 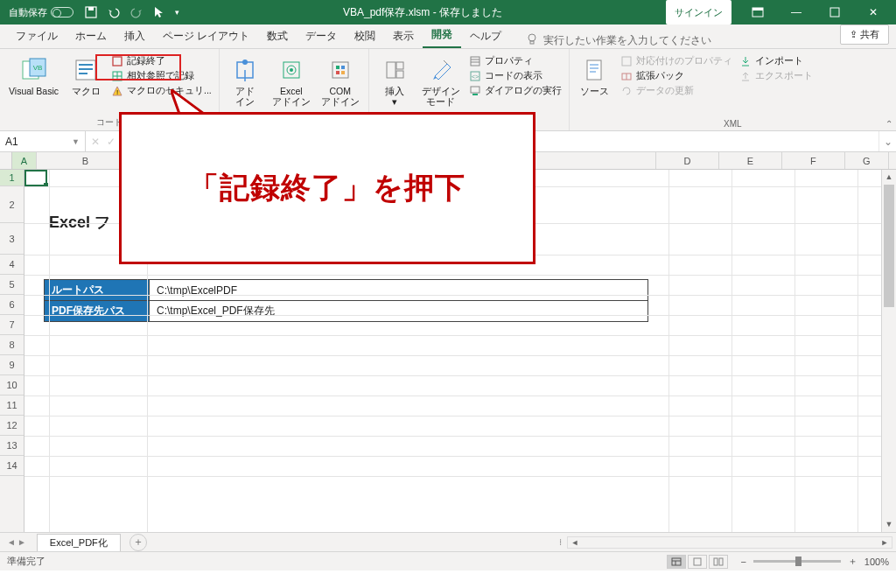 I want to click on enter-formula-icon: ✓, so click(x=111, y=142).